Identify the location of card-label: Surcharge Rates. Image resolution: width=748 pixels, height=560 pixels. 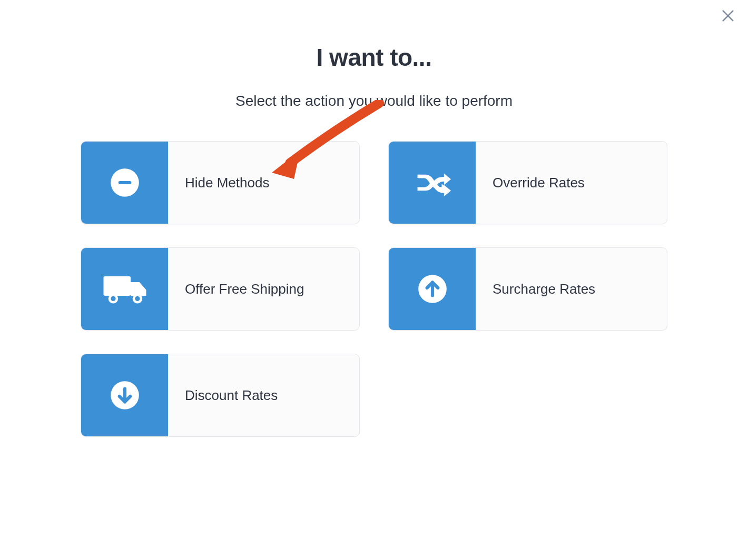
(571, 289).